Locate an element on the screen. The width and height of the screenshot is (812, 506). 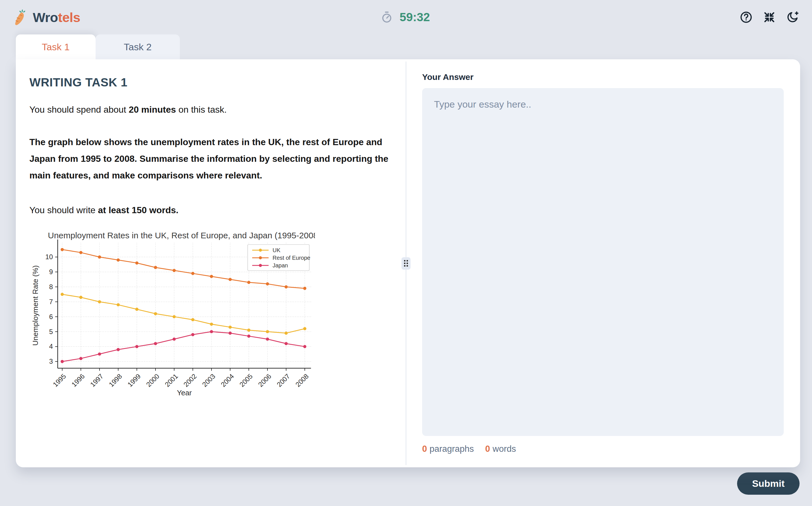
task-heading: WRITING TASK 1 is located at coordinates (211, 82).